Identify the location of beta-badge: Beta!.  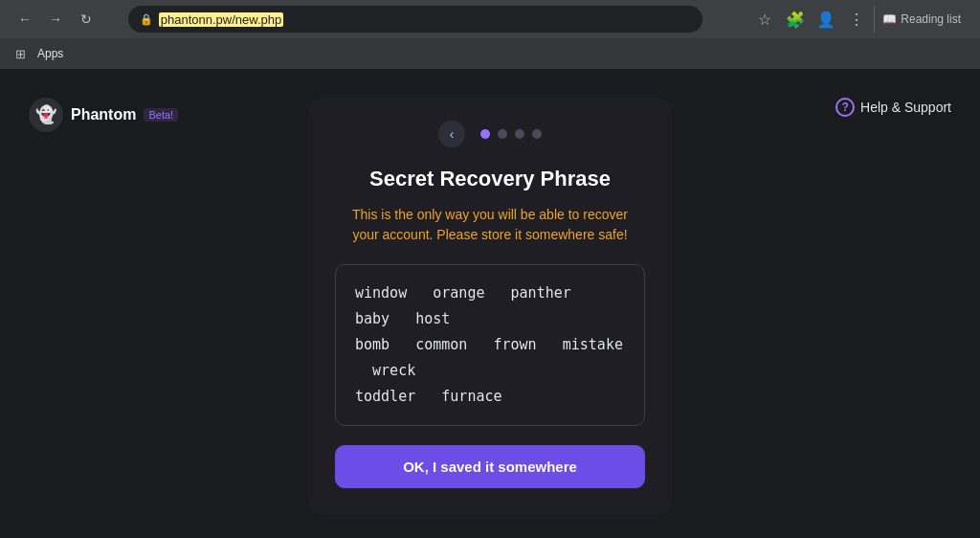
(161, 115).